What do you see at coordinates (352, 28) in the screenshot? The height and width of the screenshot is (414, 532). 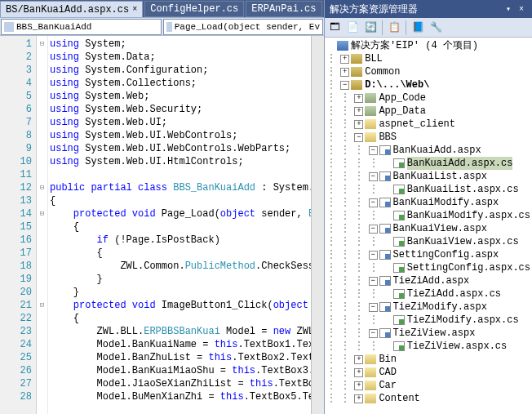 I see `show-all-button: 📄` at bounding box center [352, 28].